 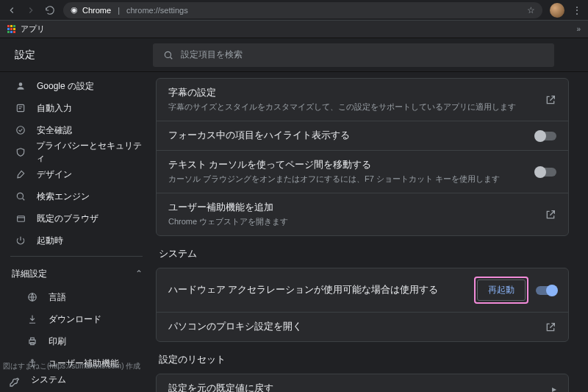 I want to click on caret-toggle, so click(x=546, y=172).